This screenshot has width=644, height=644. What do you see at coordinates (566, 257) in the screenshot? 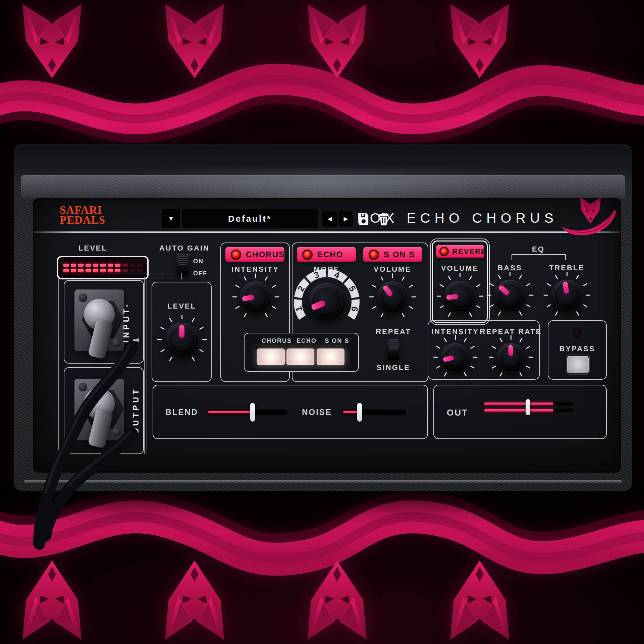
I see `eq-bracket-tick` at bounding box center [566, 257].